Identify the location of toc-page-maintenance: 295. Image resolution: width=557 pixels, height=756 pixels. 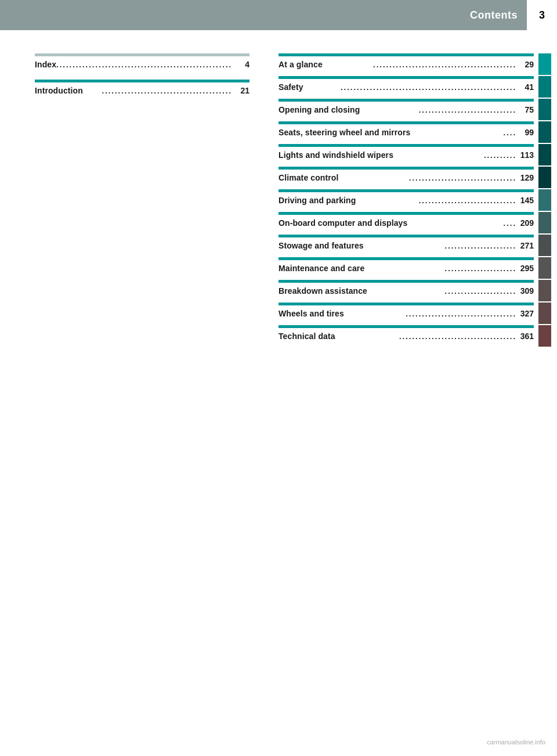
(525, 268).